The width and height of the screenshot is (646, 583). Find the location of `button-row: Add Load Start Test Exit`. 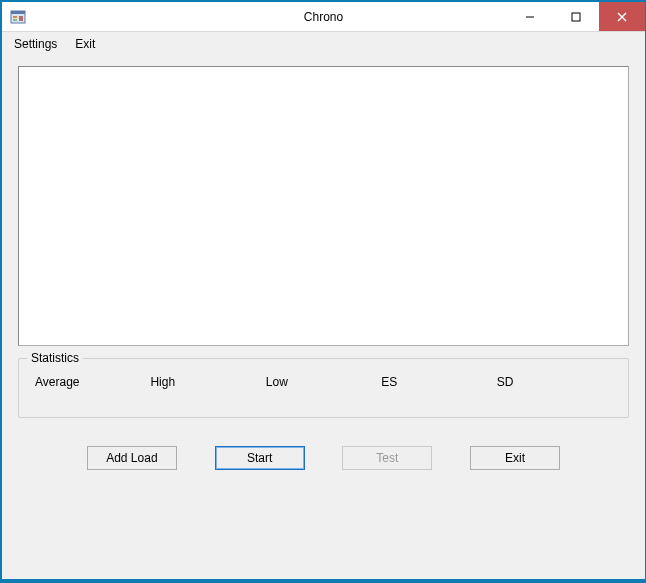

button-row: Add Load Start Test Exit is located at coordinates (324, 458).